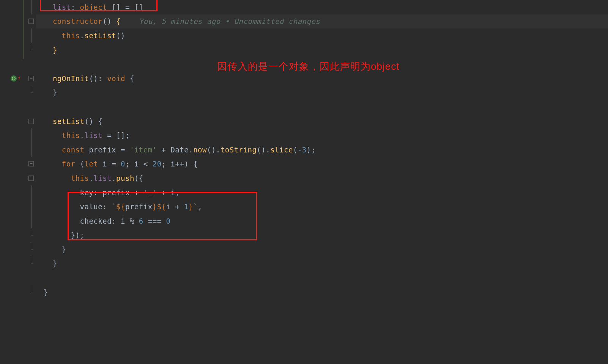 This screenshot has width=608, height=364. I want to click on token-open: ({, so click(139, 178).